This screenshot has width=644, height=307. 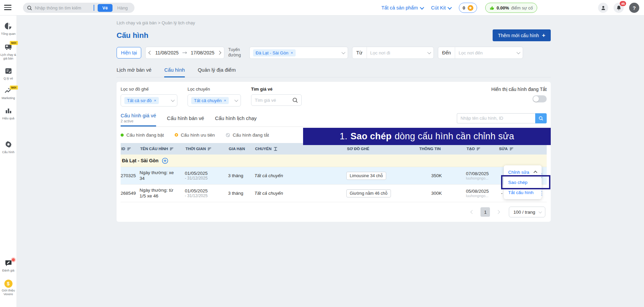 I want to click on route-tag: Đà Lạt - Sài Gòn ×, so click(x=274, y=53).